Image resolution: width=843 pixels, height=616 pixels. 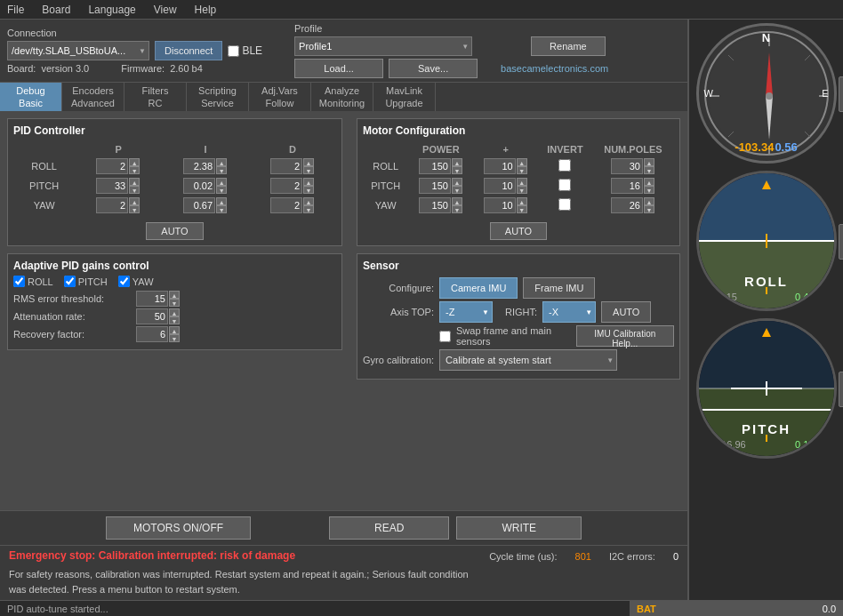 I want to click on pid-pitch-i-up: ▲, so click(x=221, y=181).